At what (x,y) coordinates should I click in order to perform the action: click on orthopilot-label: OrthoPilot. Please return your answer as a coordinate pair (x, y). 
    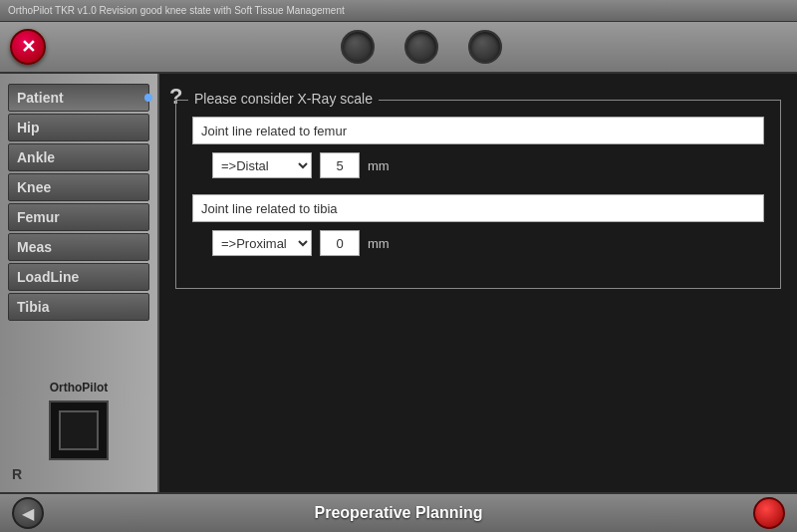
    Looking at the image, I should click on (80, 388).